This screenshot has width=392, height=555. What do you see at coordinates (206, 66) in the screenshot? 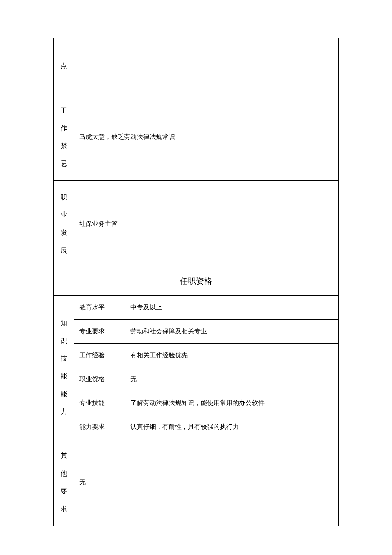
I see `row-value-dian` at bounding box center [206, 66].